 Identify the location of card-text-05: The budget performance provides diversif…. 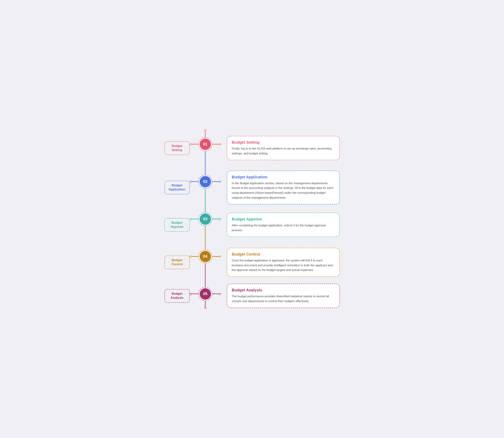
(283, 299).